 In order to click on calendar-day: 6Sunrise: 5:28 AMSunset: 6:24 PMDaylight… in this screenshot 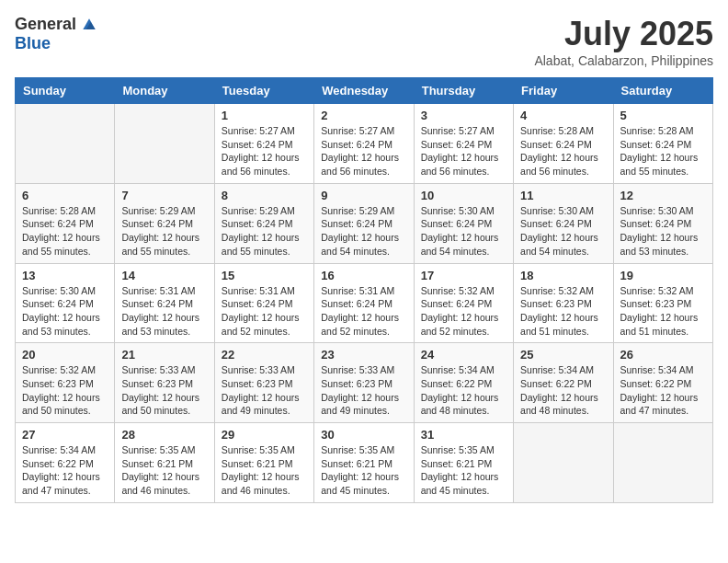, I will do `click(65, 223)`.